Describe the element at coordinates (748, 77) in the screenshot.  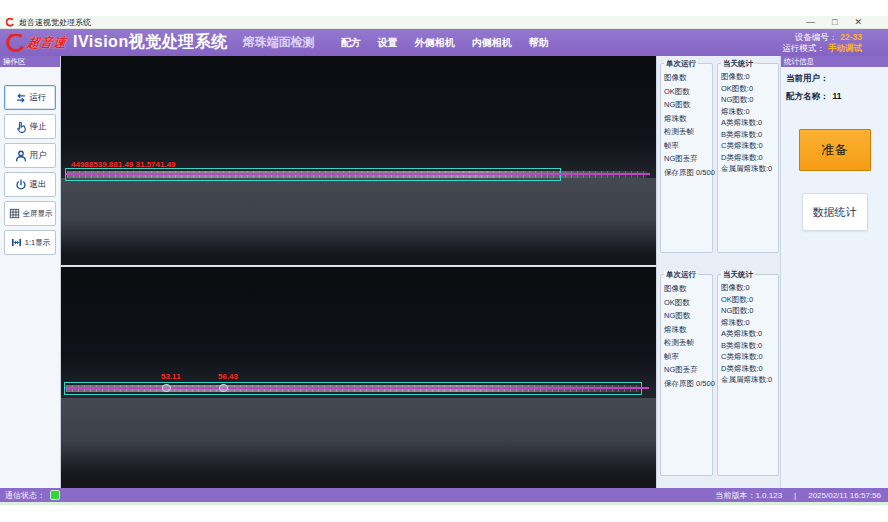
I see `stat-row: 图像数:0` at that location.